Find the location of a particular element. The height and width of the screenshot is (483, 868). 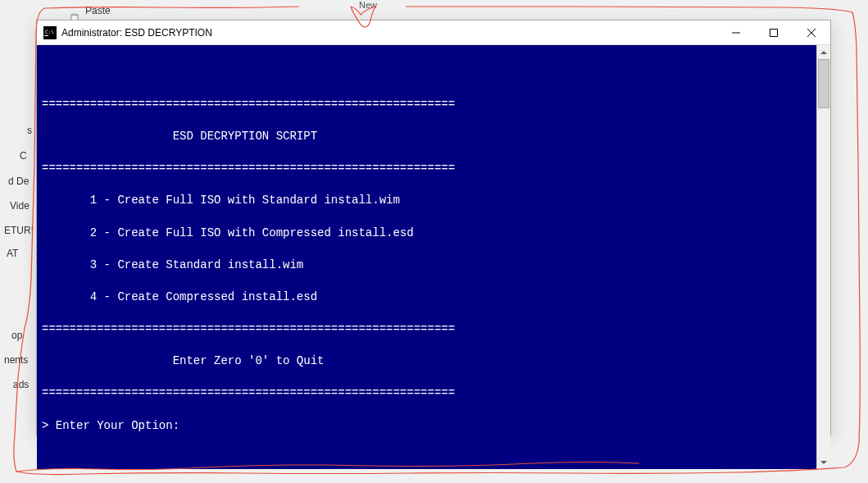

scrollbar-up-arrow is located at coordinates (824, 52).